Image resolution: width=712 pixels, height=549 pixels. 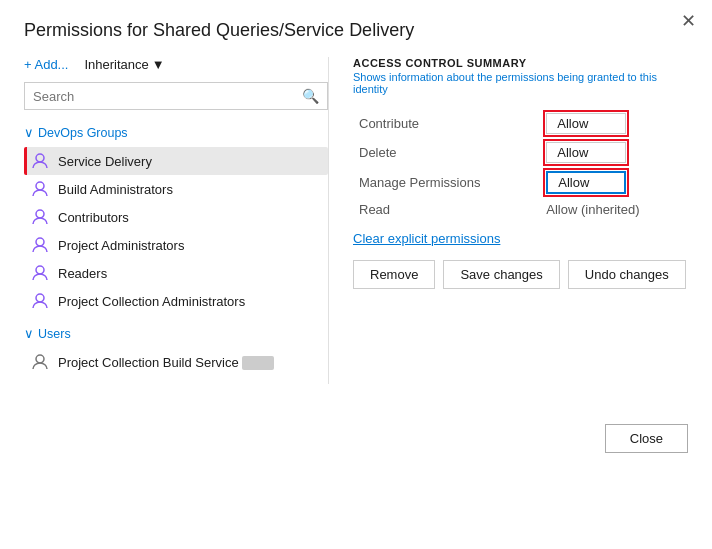 What do you see at coordinates (176, 362) in the screenshot?
I see `users-list: Project Collection Build Service` at bounding box center [176, 362].